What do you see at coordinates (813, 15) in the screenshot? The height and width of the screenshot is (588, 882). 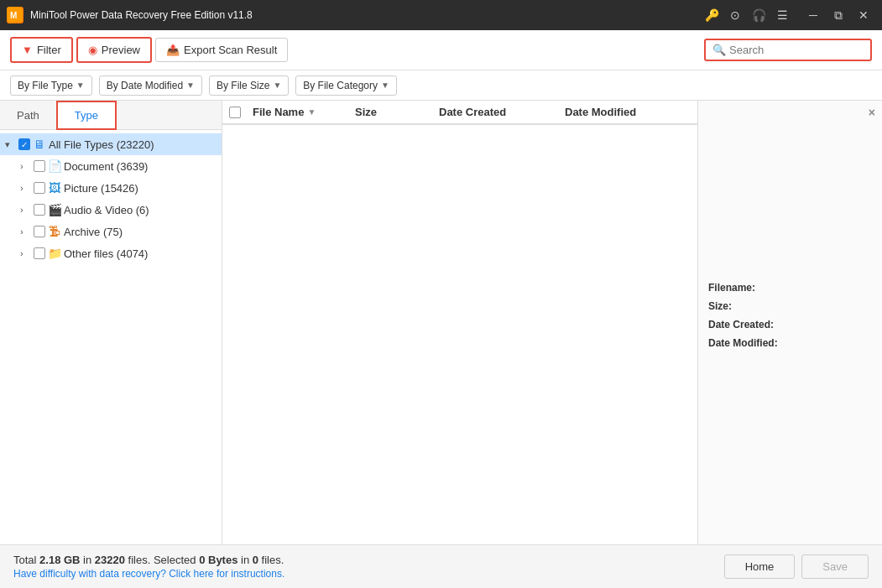 I see `minimize-button: ─` at bounding box center [813, 15].